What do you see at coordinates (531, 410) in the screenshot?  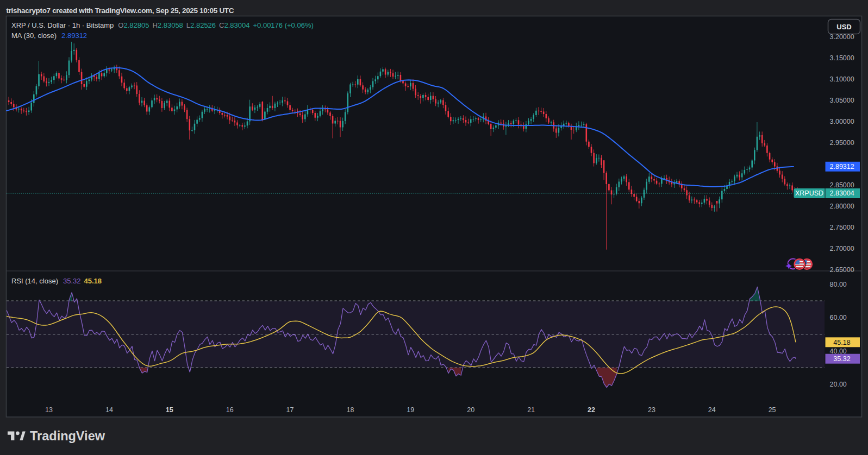 I see `svg-text: 21` at bounding box center [531, 410].